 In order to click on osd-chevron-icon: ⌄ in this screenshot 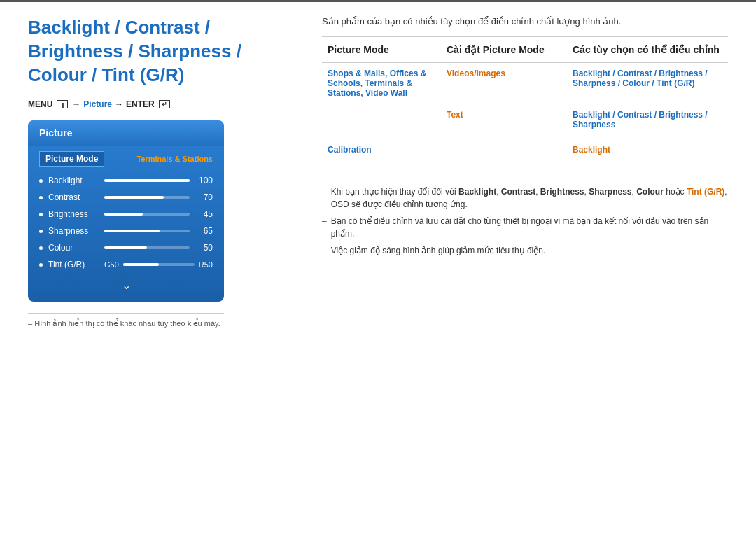, I will do `click(126, 284)`.